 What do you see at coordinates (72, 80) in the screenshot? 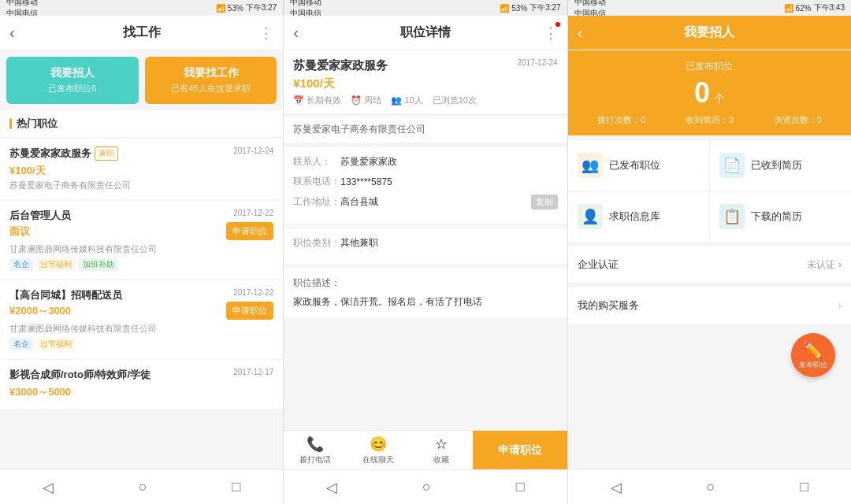
I see `recruit-btn: 我要招人 已发布职位6` at bounding box center [72, 80].